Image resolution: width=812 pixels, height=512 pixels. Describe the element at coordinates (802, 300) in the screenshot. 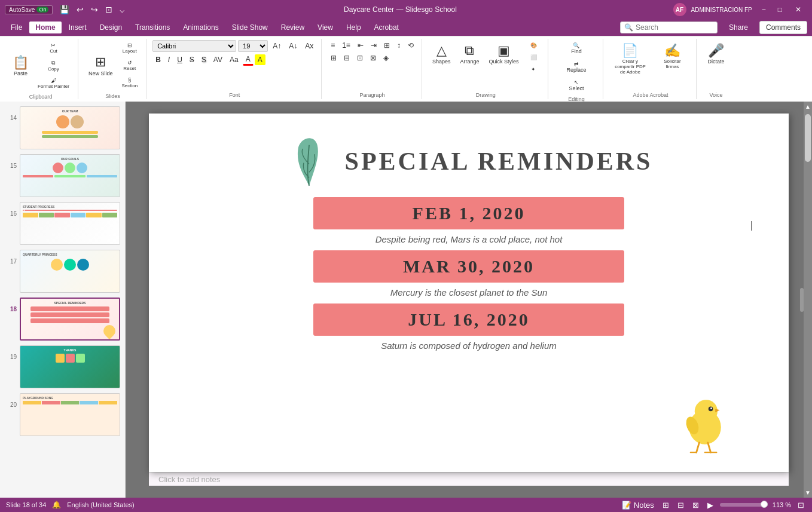

I see `fit-left-button` at that location.